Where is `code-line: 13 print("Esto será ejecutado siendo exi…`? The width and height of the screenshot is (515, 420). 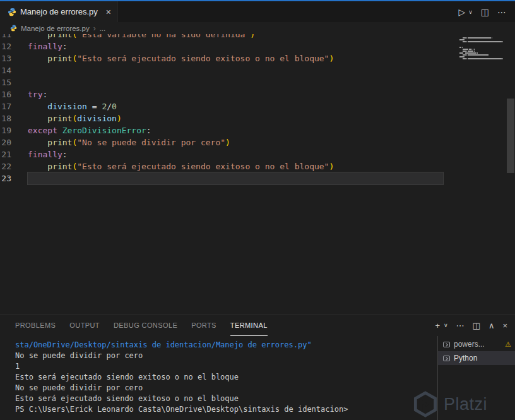 code-line: 13 print("Esto será ejecutado siendo exi… is located at coordinates (228, 58).